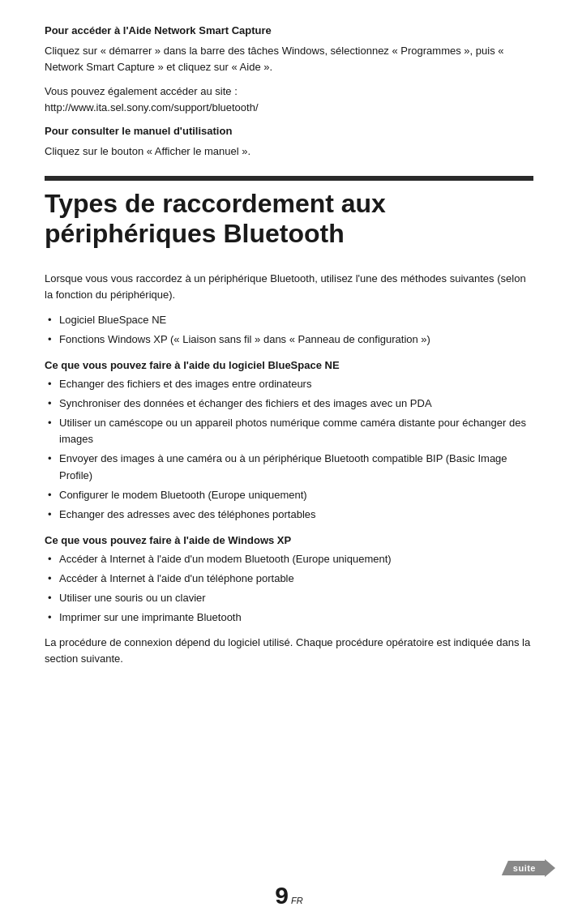 The height and width of the screenshot is (924, 578). Describe the element at coordinates (289, 441) in the screenshot. I see `bluespace-section: Ce que vous pouvez faire à l'aide du log…` at that location.